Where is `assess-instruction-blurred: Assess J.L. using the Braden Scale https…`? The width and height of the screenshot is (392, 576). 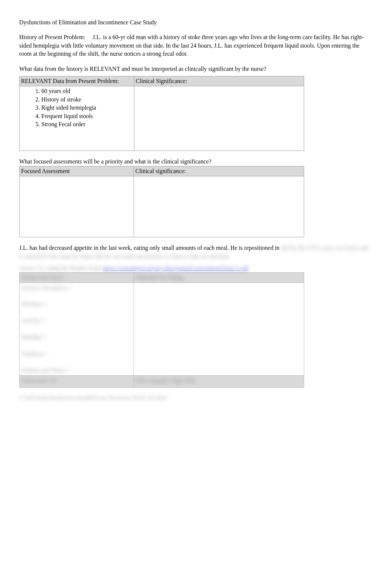
assess-instruction-blurred: Assess J.L. using the Braden Scale https… is located at coordinates (196, 268).